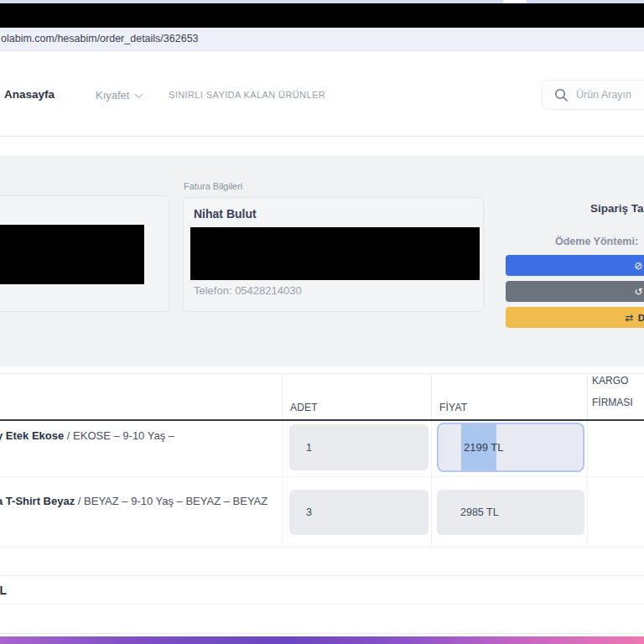  I want to click on header-cell-qty: ADET, so click(356, 397).